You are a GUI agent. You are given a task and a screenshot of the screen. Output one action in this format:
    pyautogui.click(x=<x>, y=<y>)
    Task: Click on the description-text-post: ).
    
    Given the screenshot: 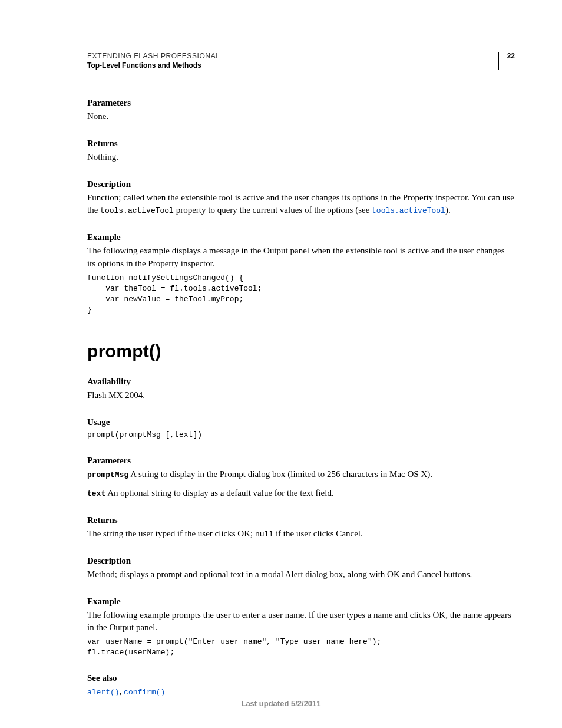 What is the action you would take?
    pyautogui.click(x=448, y=210)
    